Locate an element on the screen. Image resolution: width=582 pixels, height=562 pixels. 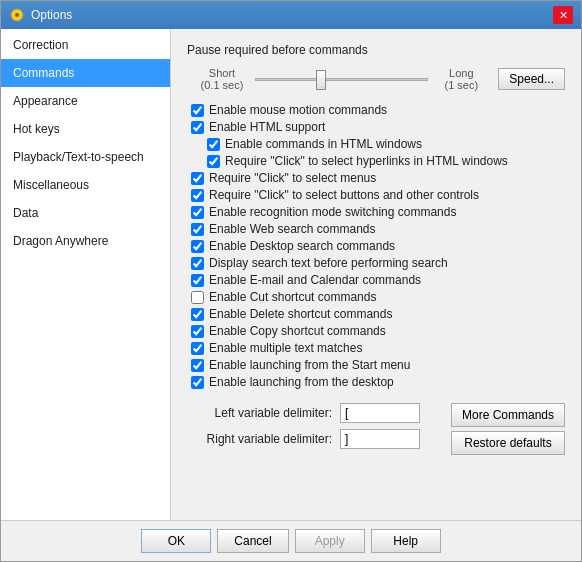
delimiter-fields: Left variable delimiter: Right variable … is located at coordinates (314, 429).